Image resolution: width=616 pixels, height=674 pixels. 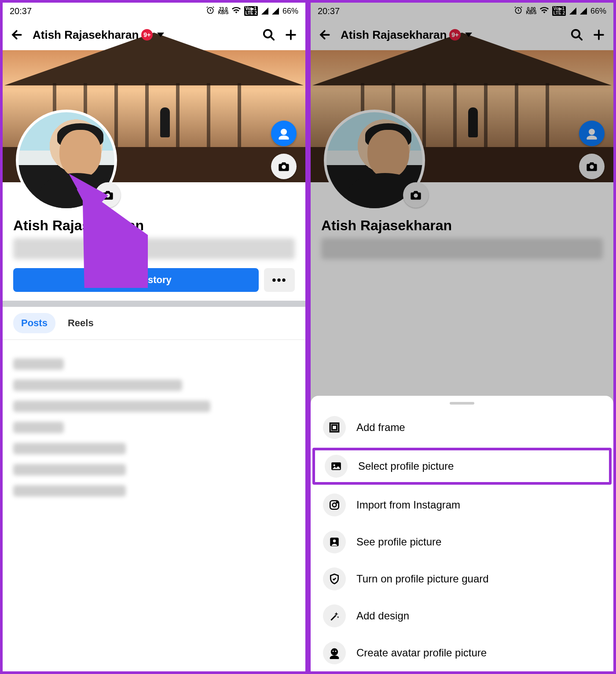 What do you see at coordinates (532, 11) in the screenshot?
I see `data-speed: 0,00KB/S` at bounding box center [532, 11].